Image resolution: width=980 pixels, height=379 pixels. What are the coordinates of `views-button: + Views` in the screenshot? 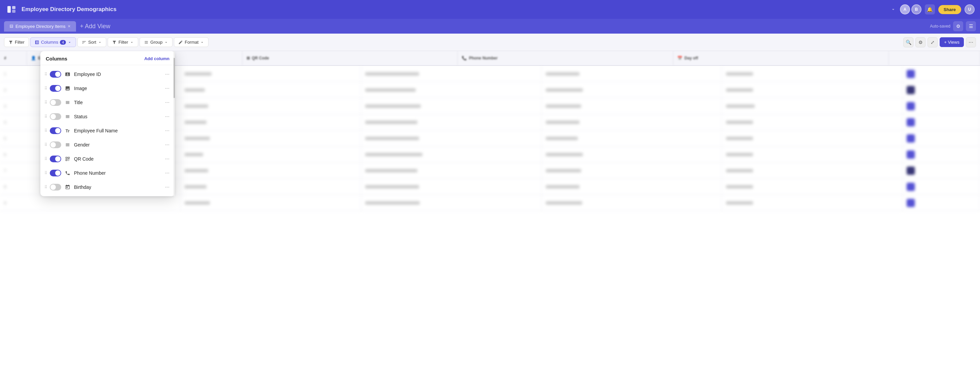 It's located at (952, 42).